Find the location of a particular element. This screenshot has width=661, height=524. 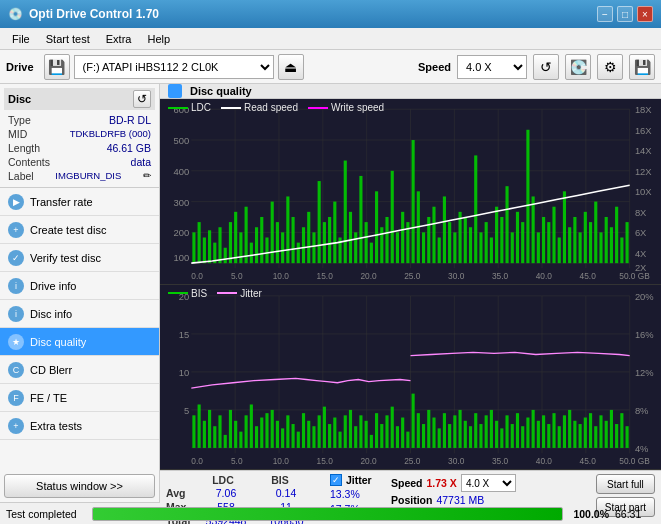

settings-button: ⚙ is located at coordinates (610, 67).